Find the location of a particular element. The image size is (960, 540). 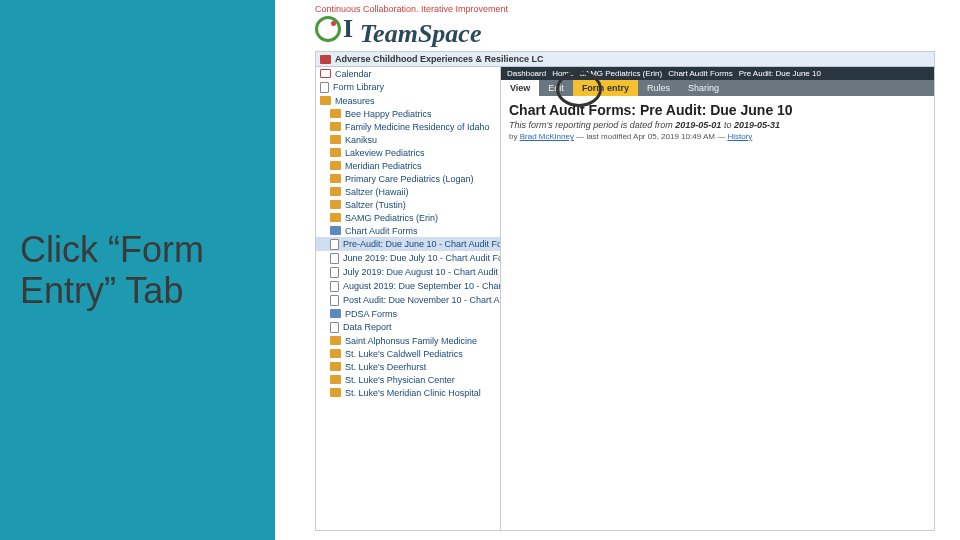

page-title: Chart Audit Forms: Pre Audit: Due June 1… is located at coordinates (718, 108).